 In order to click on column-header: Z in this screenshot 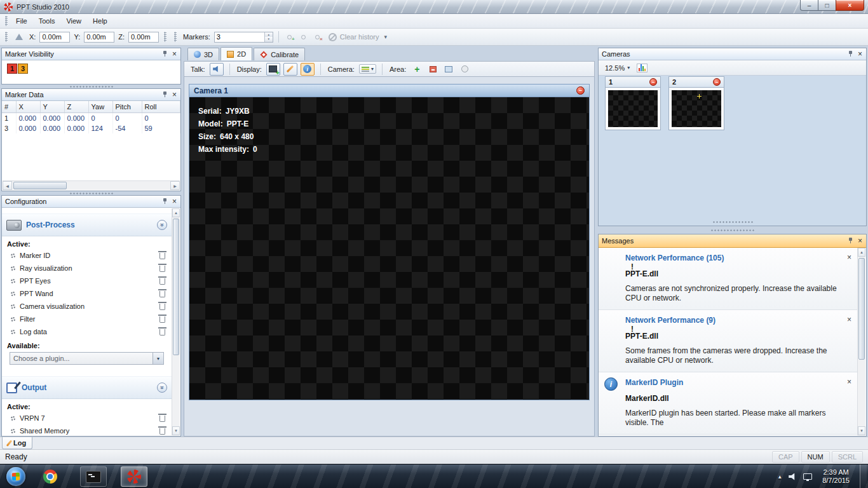, I will do `click(76, 107)`.